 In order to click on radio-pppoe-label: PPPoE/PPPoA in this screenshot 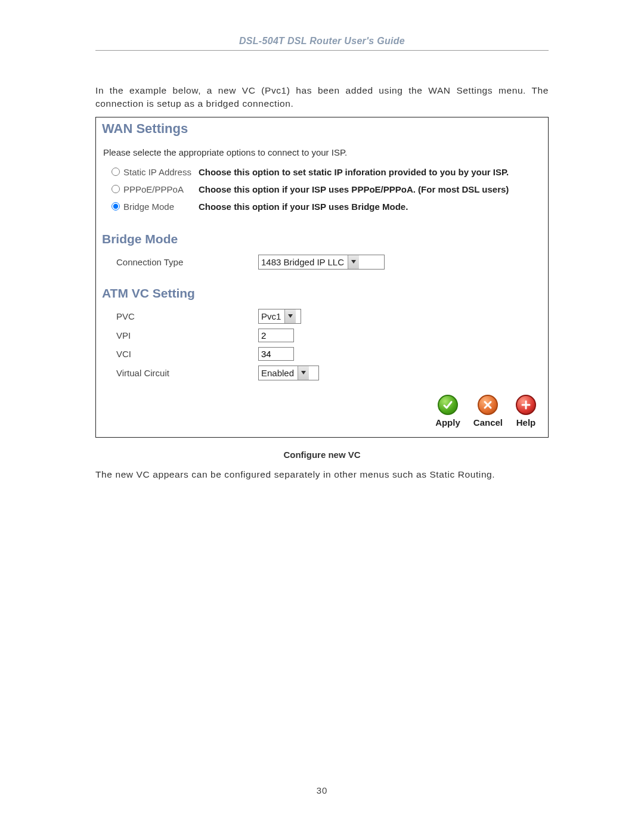, I will do `click(154, 190)`.